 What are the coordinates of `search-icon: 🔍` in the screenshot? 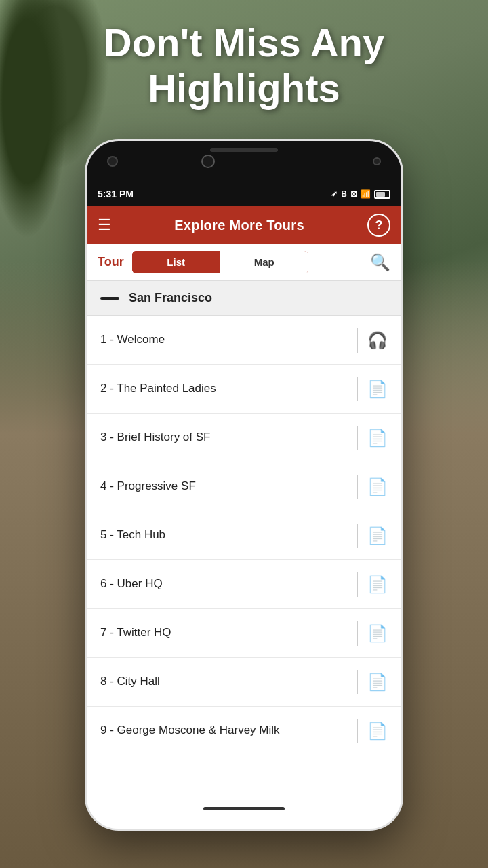 It's located at (380, 262).